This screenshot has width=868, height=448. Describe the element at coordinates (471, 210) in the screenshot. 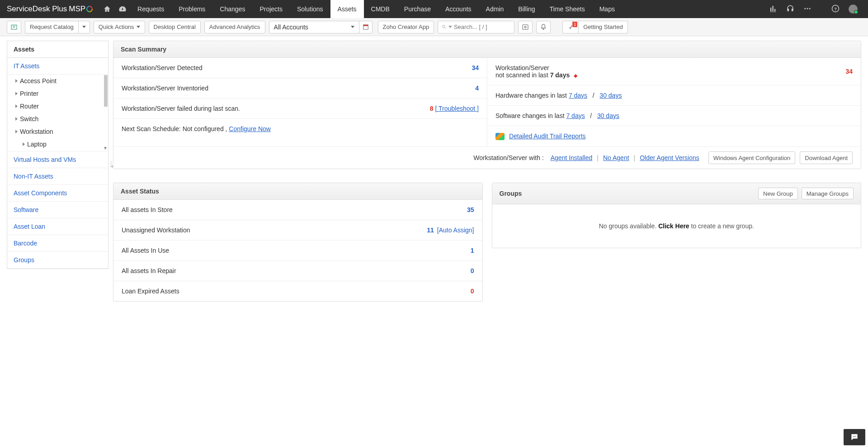

I see `asset-status-value: 35` at that location.